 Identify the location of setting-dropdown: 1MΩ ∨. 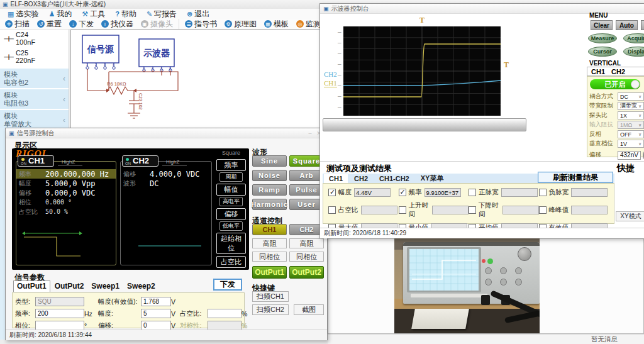
(631, 125).